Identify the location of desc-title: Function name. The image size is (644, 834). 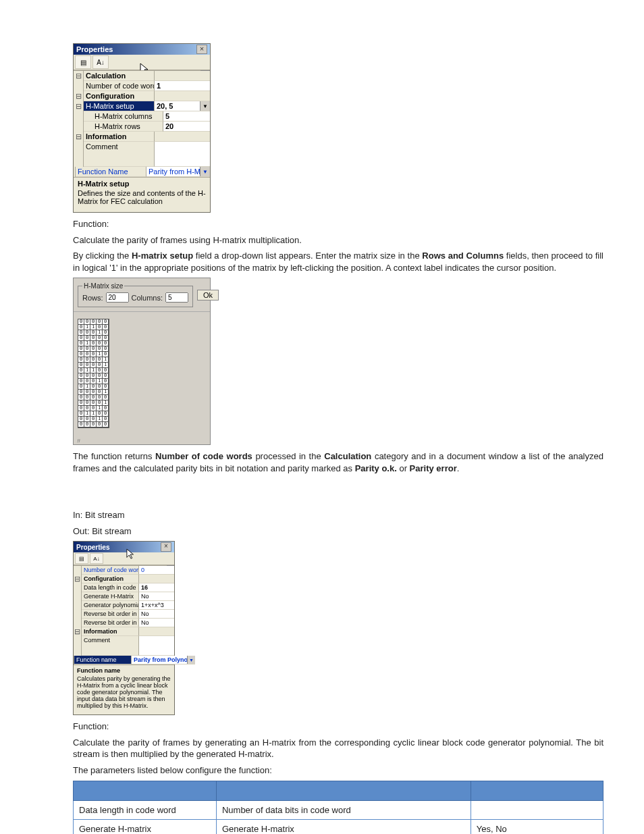
(124, 671).